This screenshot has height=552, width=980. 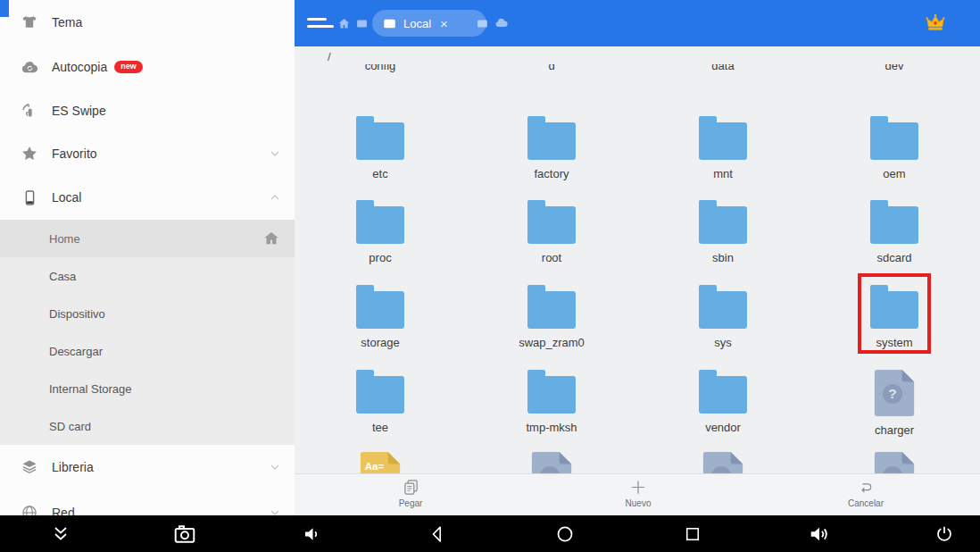 What do you see at coordinates (76, 352) in the screenshot?
I see `sidebar-subitem-label: Descargar` at bounding box center [76, 352].